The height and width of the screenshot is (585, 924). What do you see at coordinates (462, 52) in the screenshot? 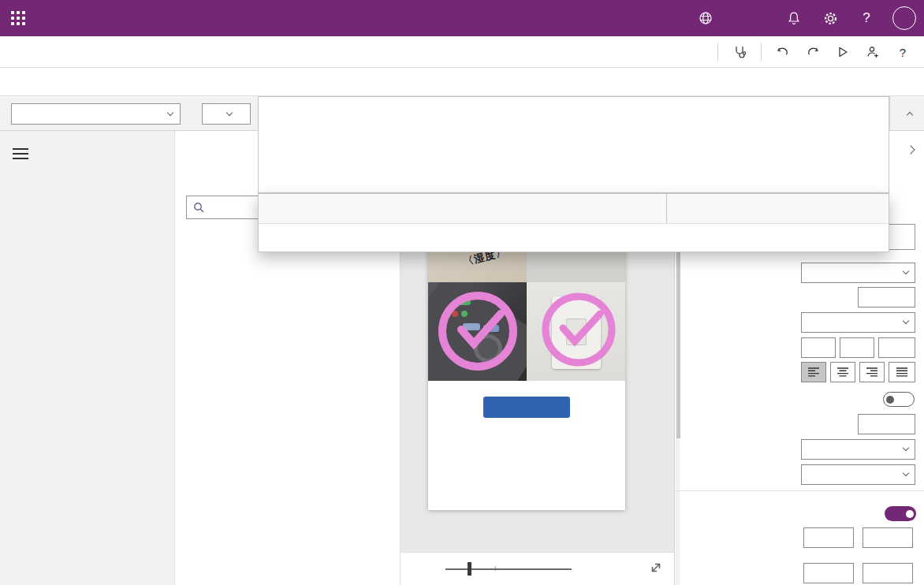
I see `menubar: ?` at bounding box center [462, 52].